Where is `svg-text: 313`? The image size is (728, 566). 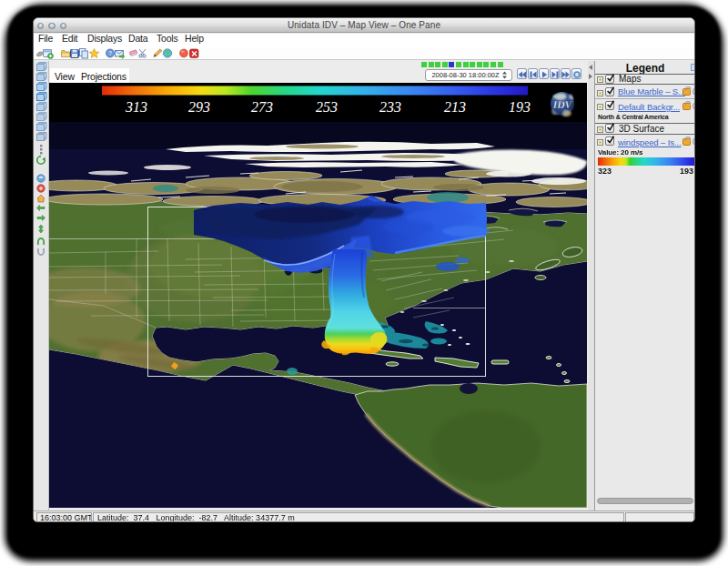 svg-text: 313 is located at coordinates (136, 107).